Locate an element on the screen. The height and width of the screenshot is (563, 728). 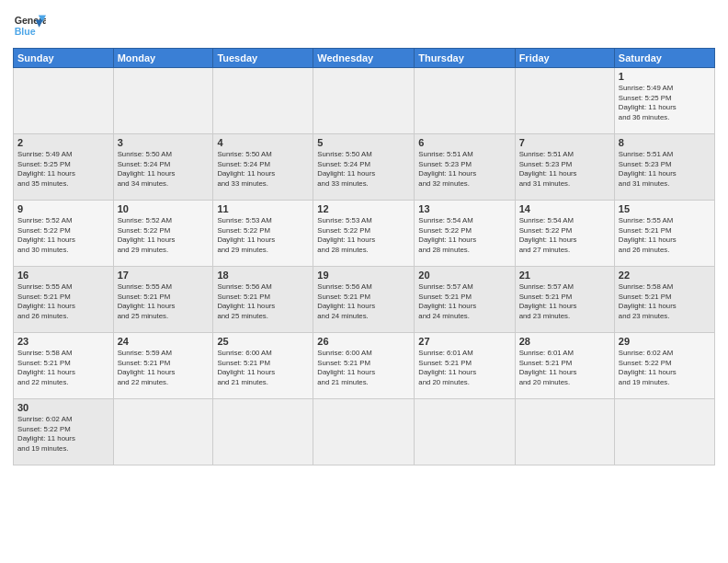
calendar-cell: 25Sunrise: 6:00 AMSunset: 5:21 PMDayligh… is located at coordinates (263, 366).